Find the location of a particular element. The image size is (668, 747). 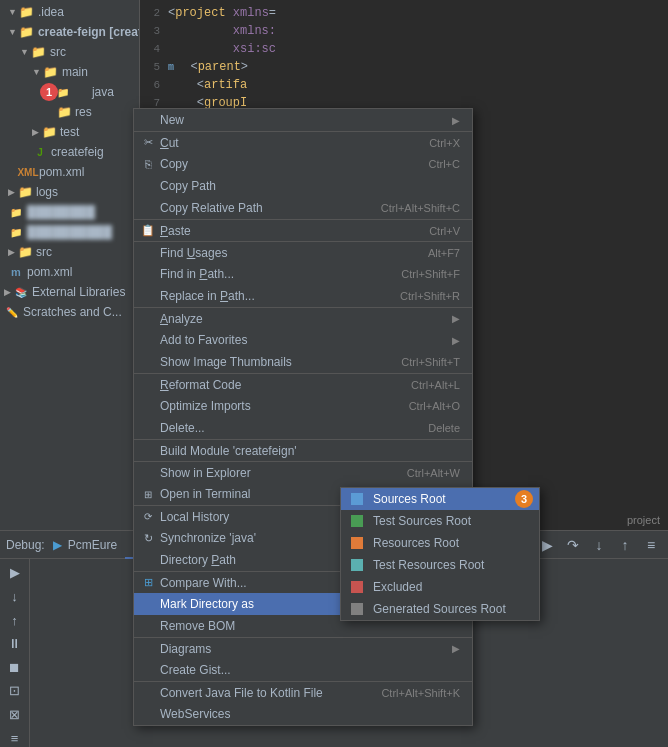

compare-icon: ⊞ is located at coordinates (148, 583).